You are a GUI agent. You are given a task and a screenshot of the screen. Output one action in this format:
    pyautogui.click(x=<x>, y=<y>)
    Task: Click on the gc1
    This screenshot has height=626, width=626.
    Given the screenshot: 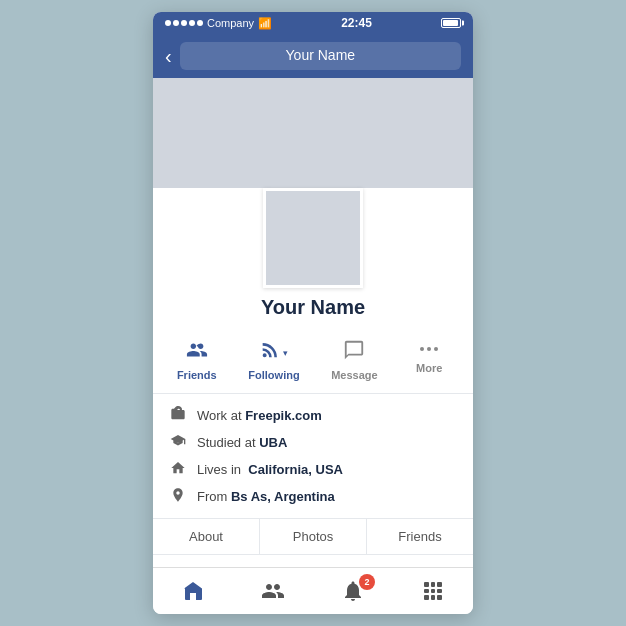 What is the action you would take?
    pyautogui.click(x=426, y=584)
    